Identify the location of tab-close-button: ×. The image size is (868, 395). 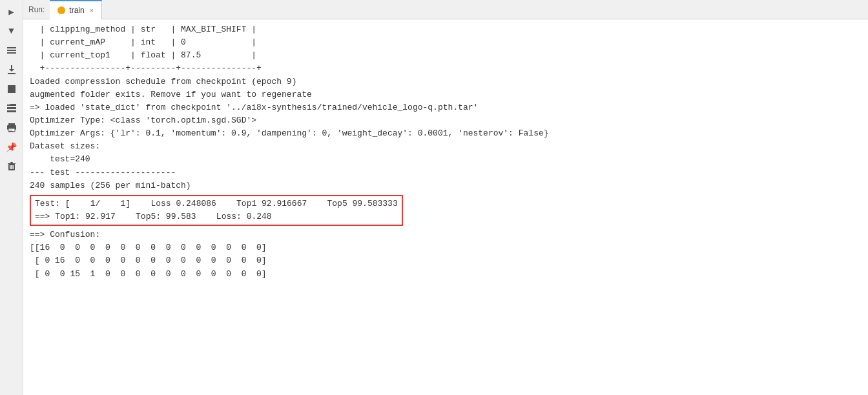
(92, 10).